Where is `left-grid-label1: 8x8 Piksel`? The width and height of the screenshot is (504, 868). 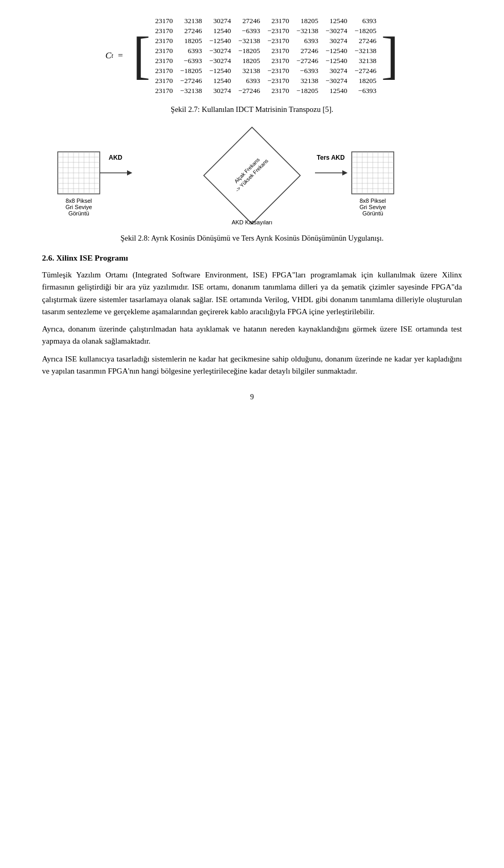 left-grid-label1: 8x8 Piksel is located at coordinates (79, 201).